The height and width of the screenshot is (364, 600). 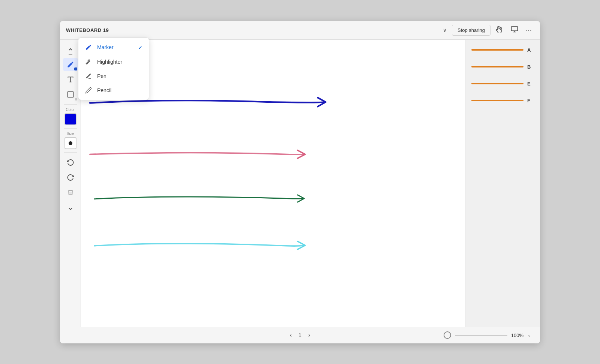 What do you see at coordinates (502, 183) in the screenshot?
I see `right-panel: A B E F` at bounding box center [502, 183].